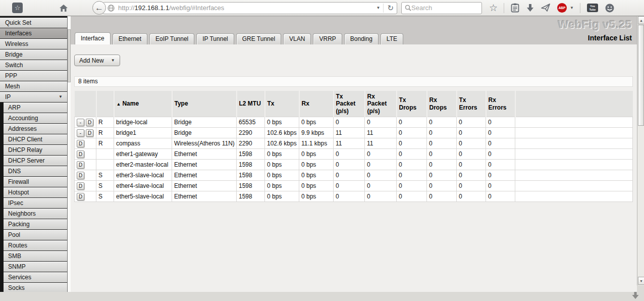 Image resolution: width=644 pixels, height=301 pixels. Describe the element at coordinates (494, 8) in the screenshot. I see `bookmark-star-icon: ☆` at that location.